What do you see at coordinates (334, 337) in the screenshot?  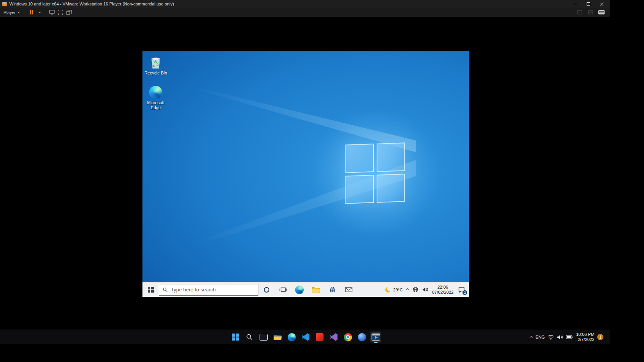 I see `visual-studio-icon` at bounding box center [334, 337].